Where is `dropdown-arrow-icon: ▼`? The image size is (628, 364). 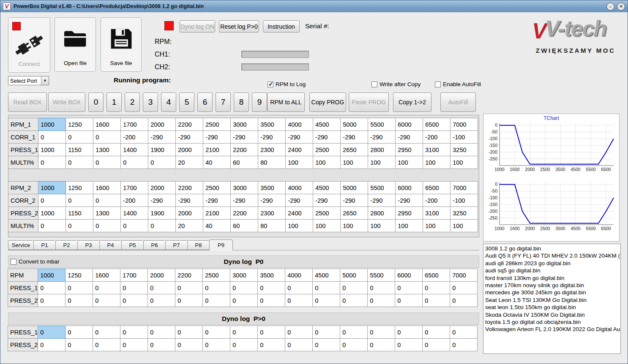 dropdown-arrow-icon: ▼ is located at coordinates (45, 81).